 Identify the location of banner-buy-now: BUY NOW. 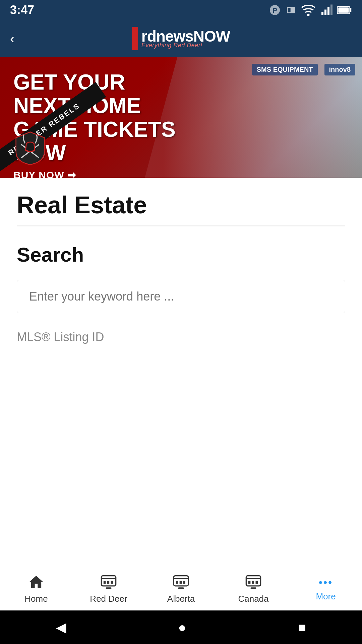
(97, 173).